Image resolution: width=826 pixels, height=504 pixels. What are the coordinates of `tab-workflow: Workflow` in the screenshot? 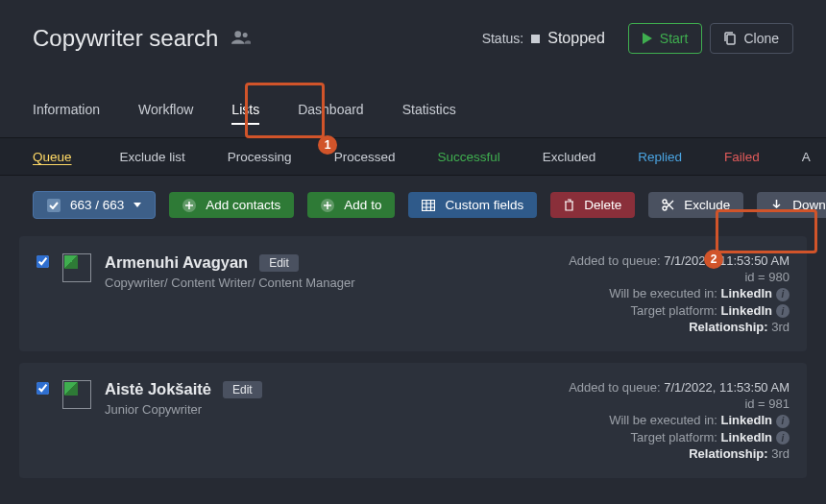 It's located at (165, 114).